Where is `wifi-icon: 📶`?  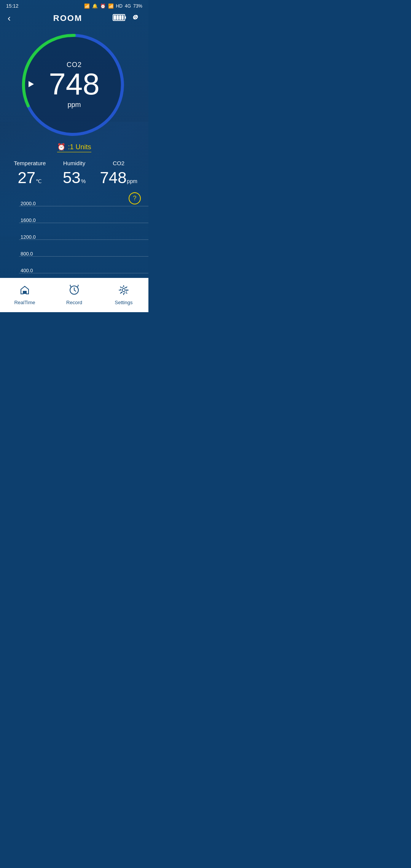 wifi-icon: 📶 is located at coordinates (111, 6).